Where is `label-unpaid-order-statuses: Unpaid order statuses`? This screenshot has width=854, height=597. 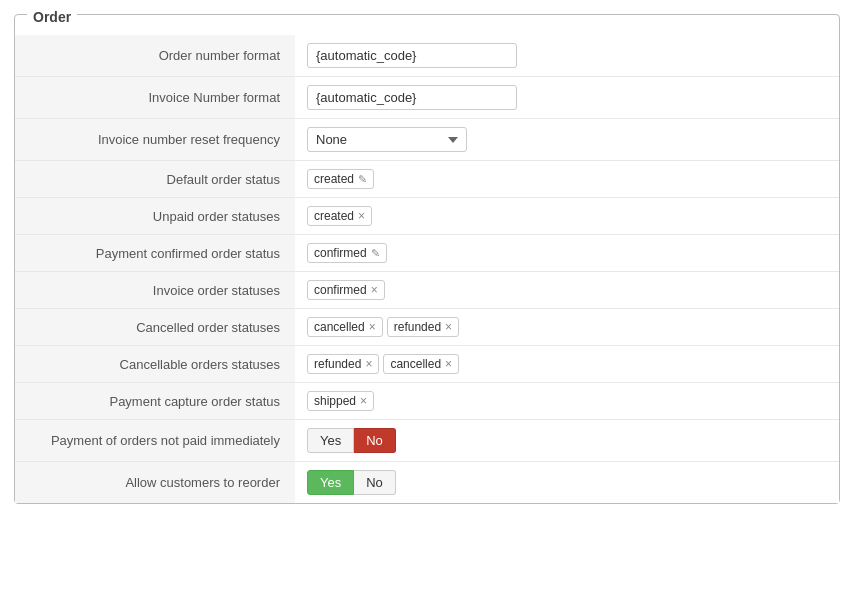
label-unpaid-order-statuses: Unpaid order statuses is located at coordinates (155, 216).